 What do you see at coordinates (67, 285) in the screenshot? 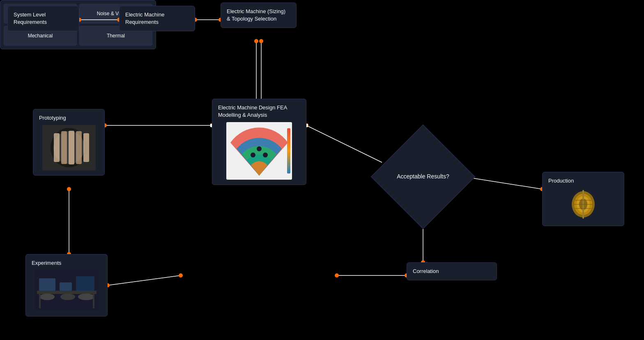
I see `node-experiments: Experiments` at bounding box center [67, 285].